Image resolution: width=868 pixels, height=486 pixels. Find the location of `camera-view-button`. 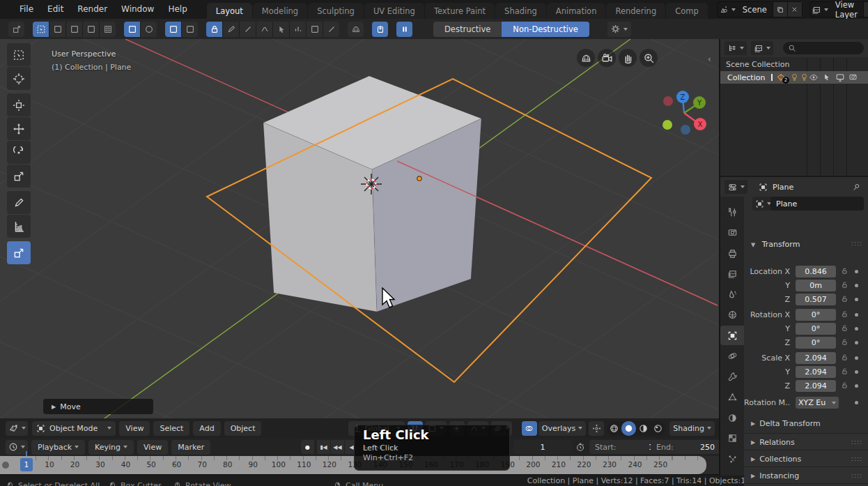

camera-view-button is located at coordinates (607, 58).